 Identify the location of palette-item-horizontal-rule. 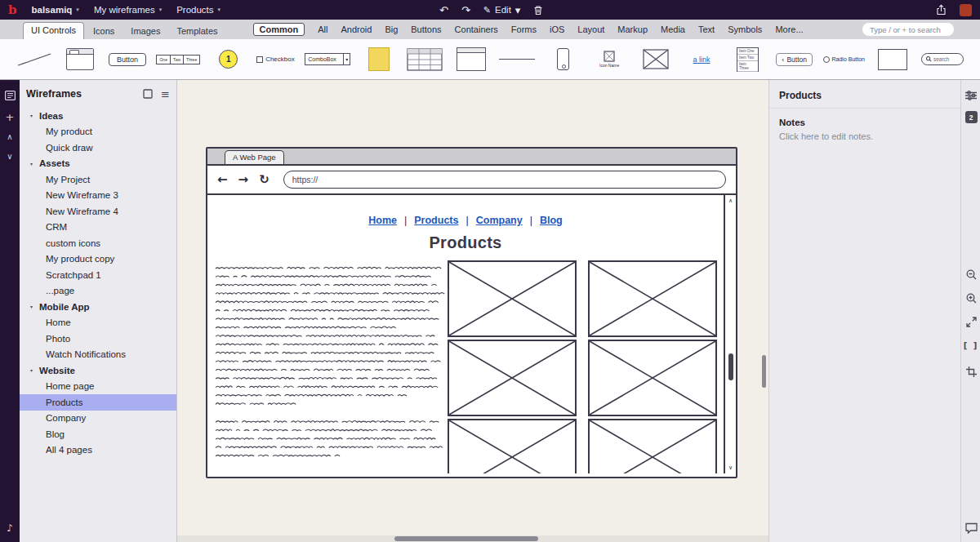
(517, 59).